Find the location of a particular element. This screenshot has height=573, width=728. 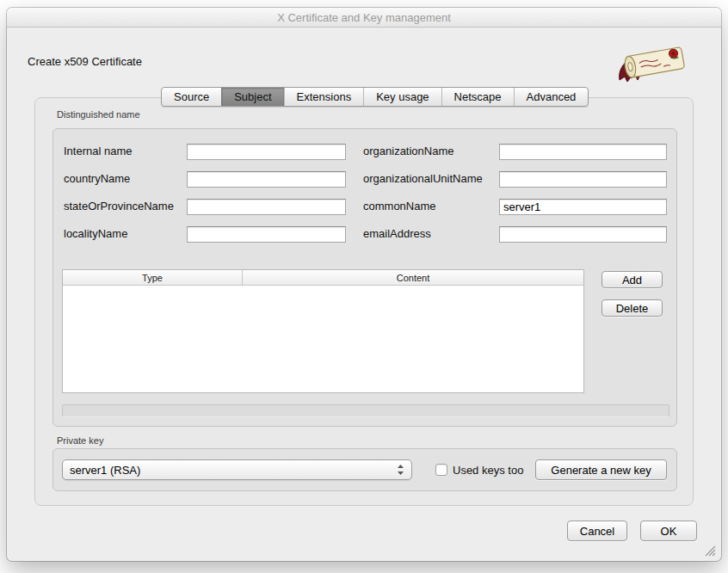

organizational-unit-name-input is located at coordinates (583, 179).